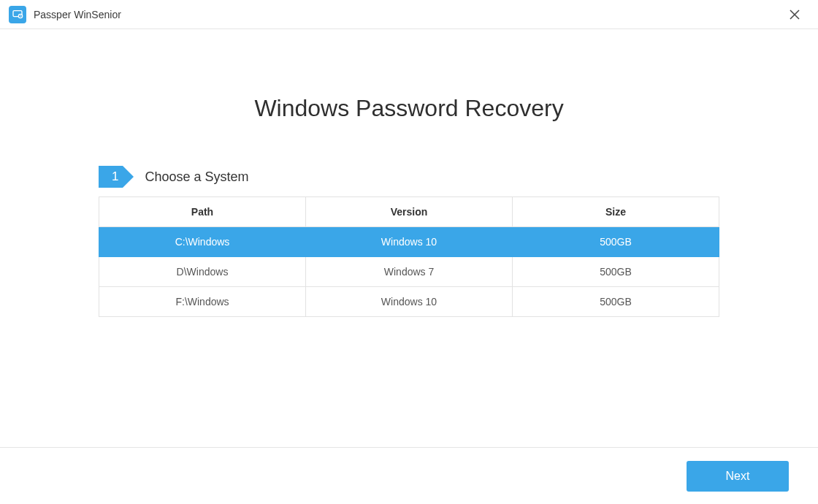  I want to click on page-title: Windows Password Recovery, so click(409, 108).